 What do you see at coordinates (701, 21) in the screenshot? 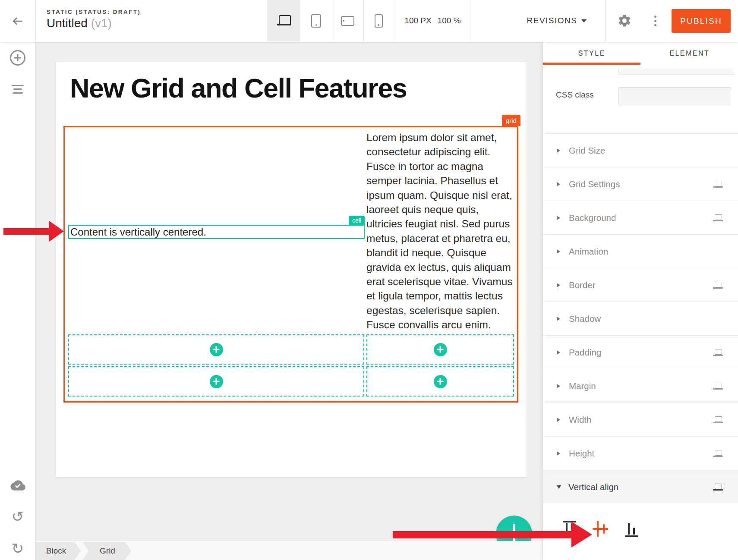
I see `publish-button: PUBLISH` at bounding box center [701, 21].